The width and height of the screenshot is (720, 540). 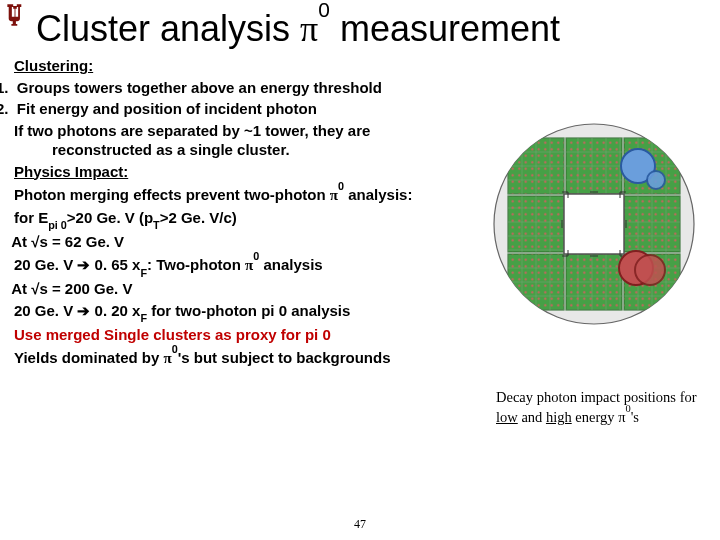 I want to click on iu-trident-logo, so click(x=15, y=15).